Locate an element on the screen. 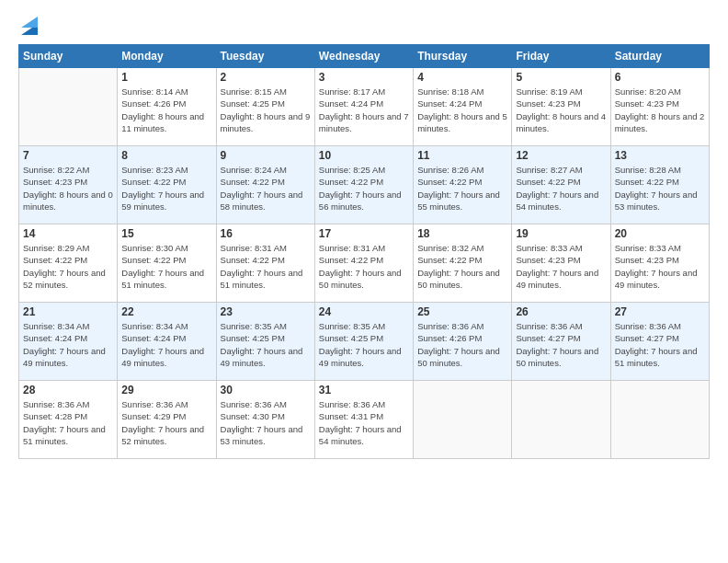  calendar-cell: 2Sunrise: 8:15 AMSunset: 4:25 PMDaylight… is located at coordinates (265, 107).